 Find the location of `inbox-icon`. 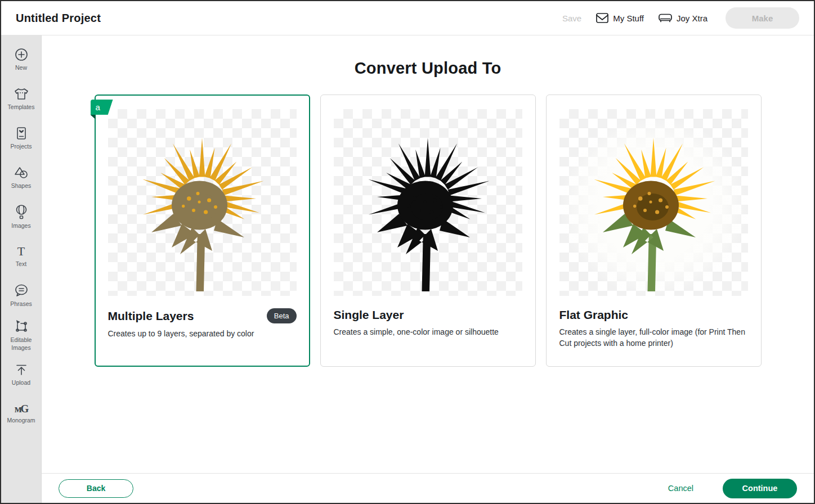

inbox-icon is located at coordinates (602, 18).